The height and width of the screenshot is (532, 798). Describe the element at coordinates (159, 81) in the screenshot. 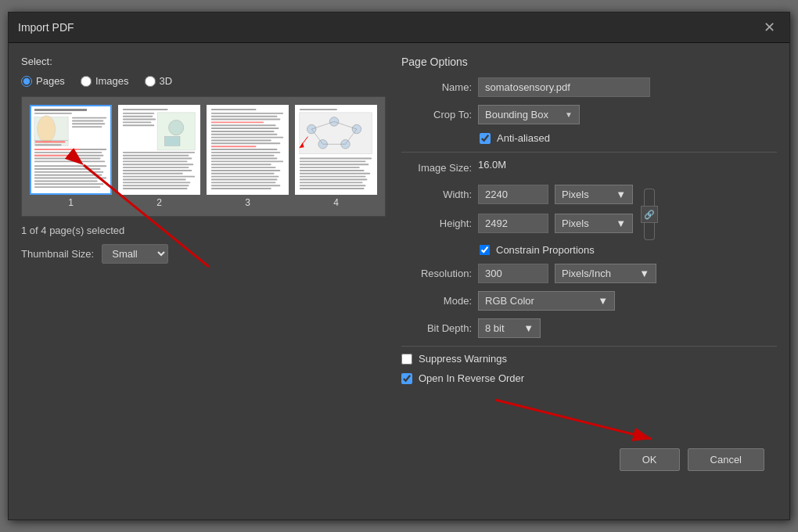

I see `radio-3d-label: 3D` at that location.